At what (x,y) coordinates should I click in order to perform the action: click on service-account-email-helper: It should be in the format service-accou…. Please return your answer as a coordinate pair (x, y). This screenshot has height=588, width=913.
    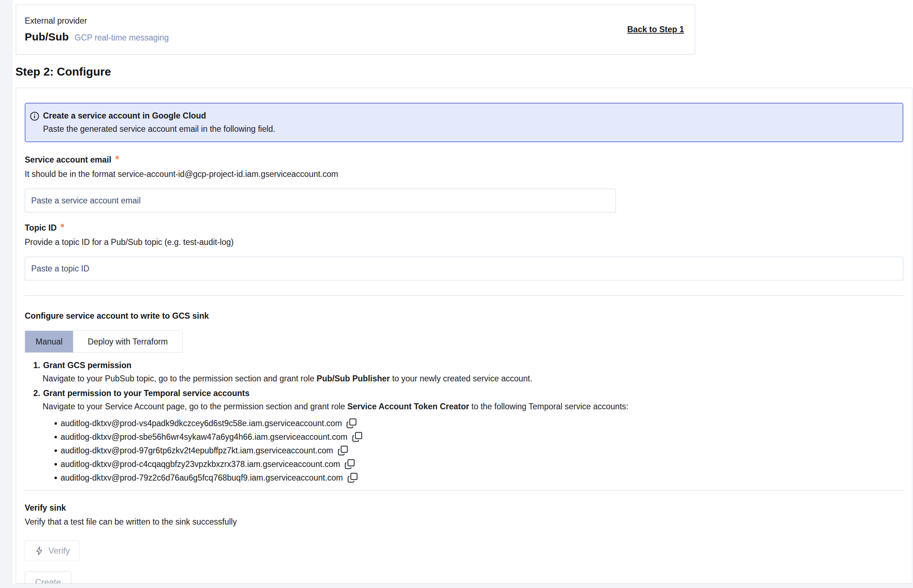
    Looking at the image, I should click on (464, 174).